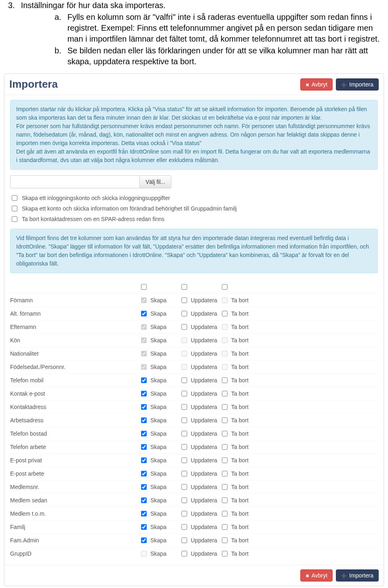  Describe the element at coordinates (316, 575) in the screenshot. I see `cancel-button-footer: Avbryt` at that location.